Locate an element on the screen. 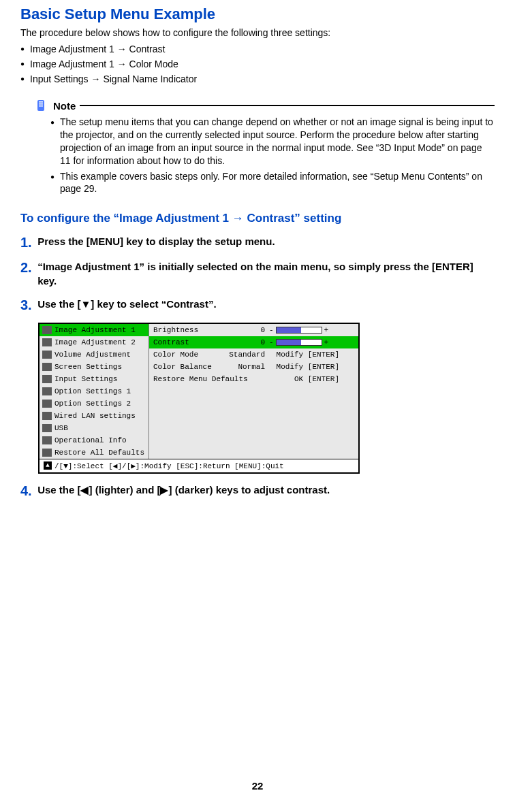 This screenshot has width=515, height=812. menu-item-label: Screen Settings is located at coordinates (89, 367).